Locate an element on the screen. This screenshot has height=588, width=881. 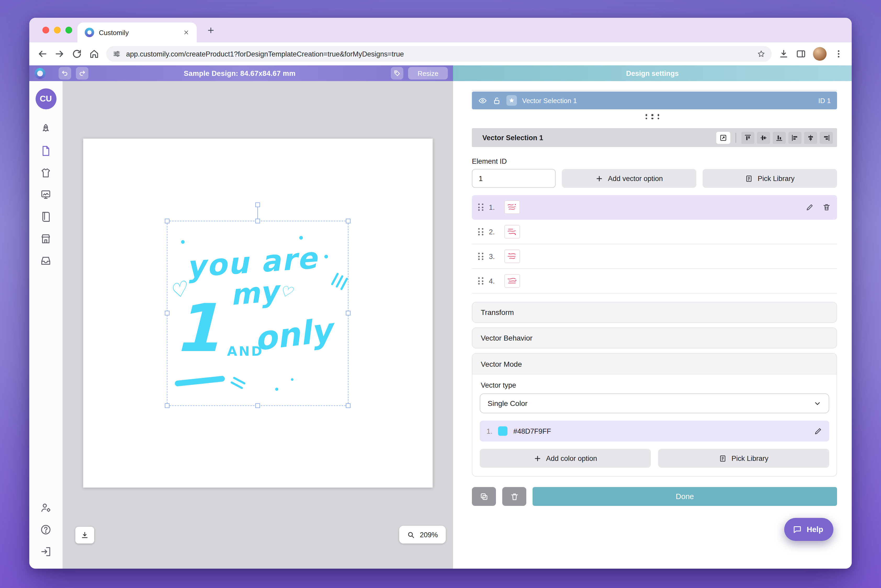
star-icon is located at coordinates (512, 100).